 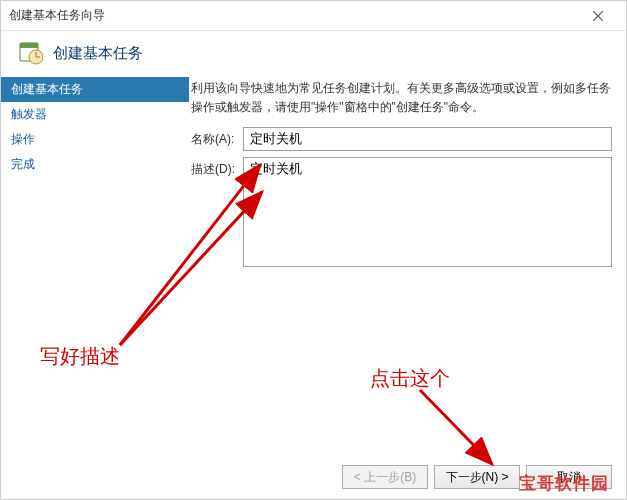 What do you see at coordinates (428, 212) in the screenshot?
I see `description-input` at bounding box center [428, 212].